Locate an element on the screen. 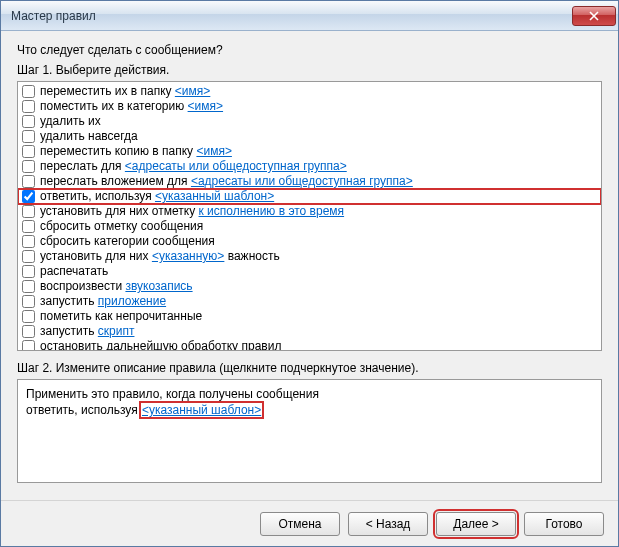 The height and width of the screenshot is (547, 619). desc-line2-prefix: ответить, используя is located at coordinates (84, 410).